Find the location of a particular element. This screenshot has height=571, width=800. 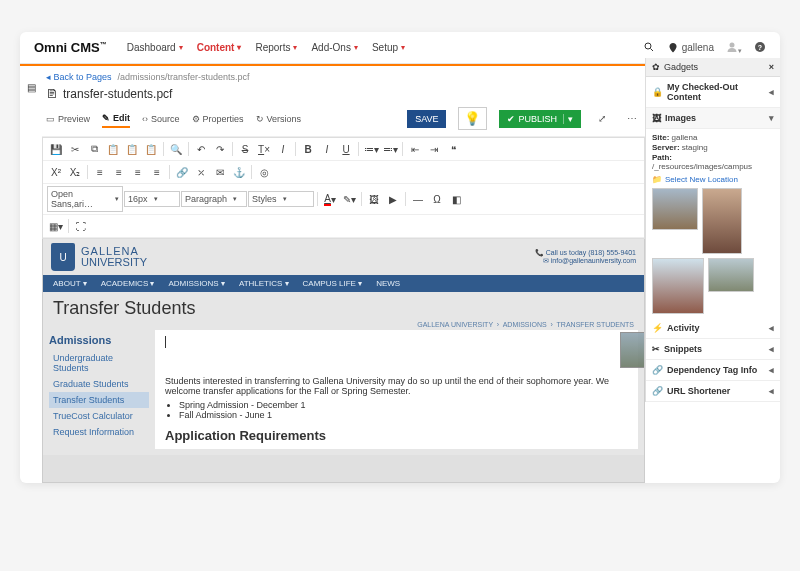

font-select: Open Sans,ari…▾ is located at coordinates (85, 199).